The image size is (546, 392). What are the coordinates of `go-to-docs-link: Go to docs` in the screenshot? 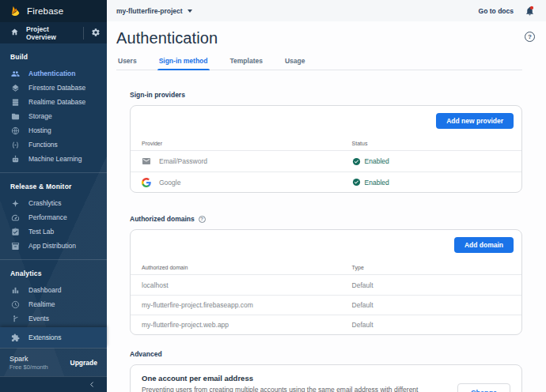 It's located at (496, 11).